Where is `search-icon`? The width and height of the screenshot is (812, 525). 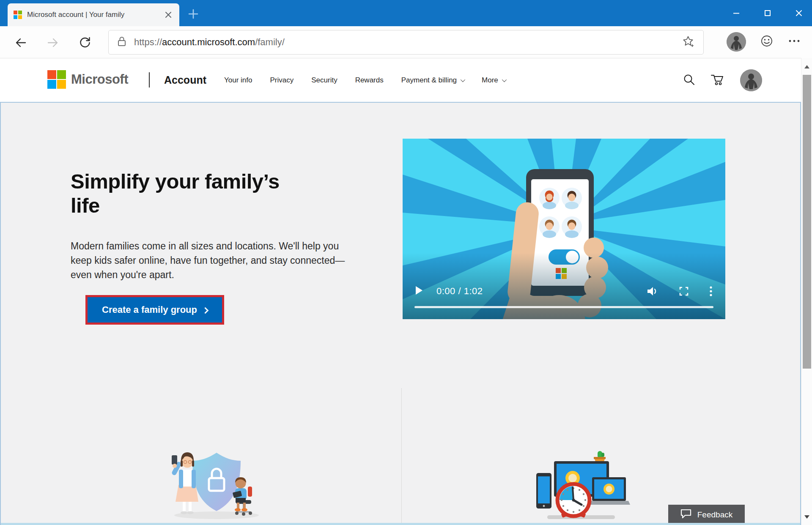
search-icon is located at coordinates (689, 80).